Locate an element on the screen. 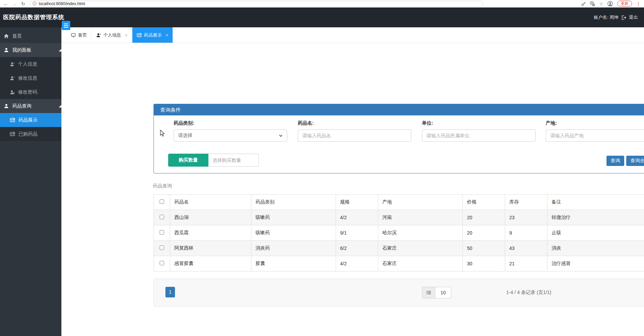  sidebar-toggle-button is located at coordinates (66, 25).